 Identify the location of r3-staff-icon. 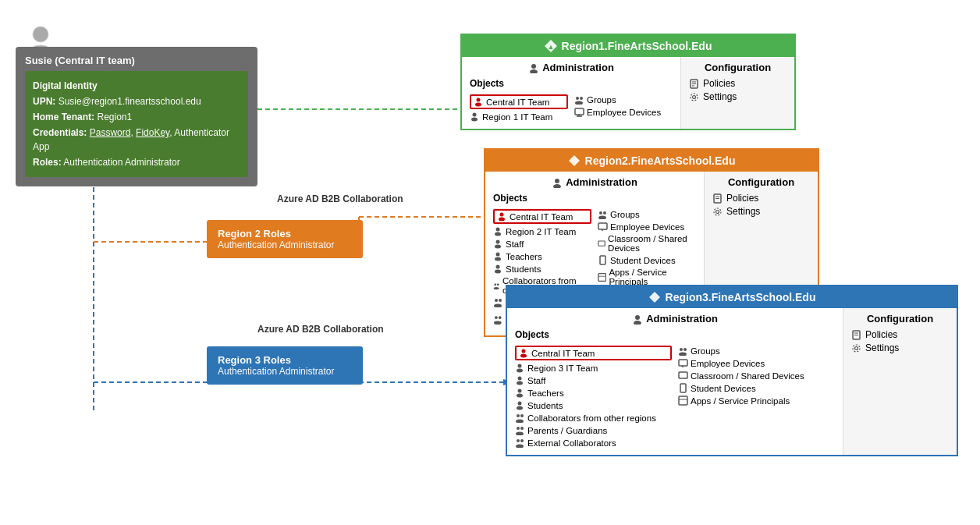
(520, 381).